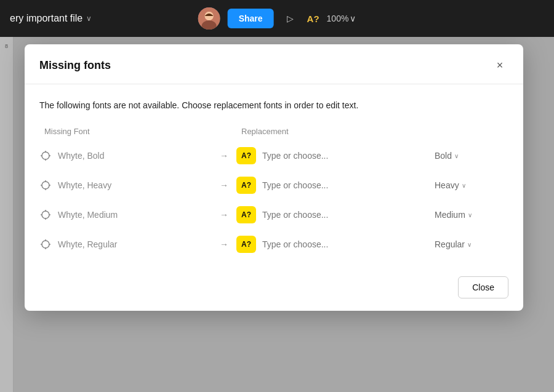 The image size is (554, 392). Describe the element at coordinates (46, 18) in the screenshot. I see `file-title-text: ery important file` at that location.